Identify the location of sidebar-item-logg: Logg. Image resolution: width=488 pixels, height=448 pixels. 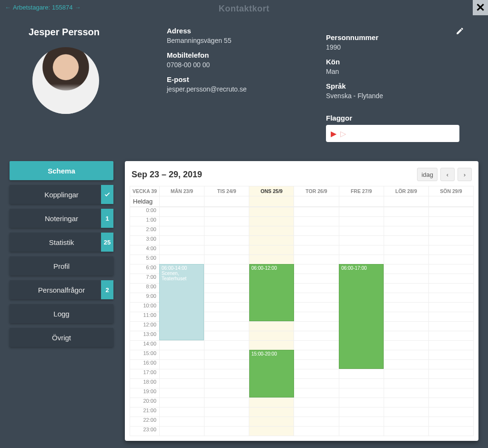
(61, 314).